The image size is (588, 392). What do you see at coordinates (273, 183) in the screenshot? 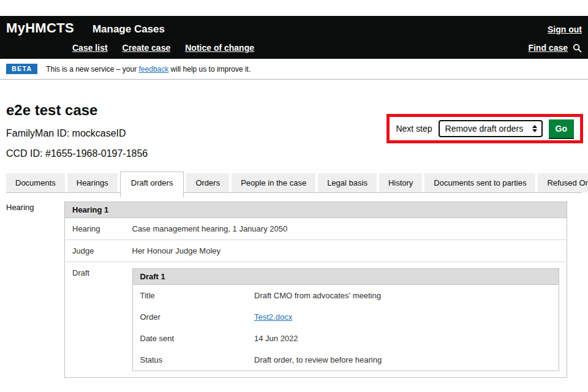
I see `tab-people-in-the-case: People in the case` at bounding box center [273, 183].